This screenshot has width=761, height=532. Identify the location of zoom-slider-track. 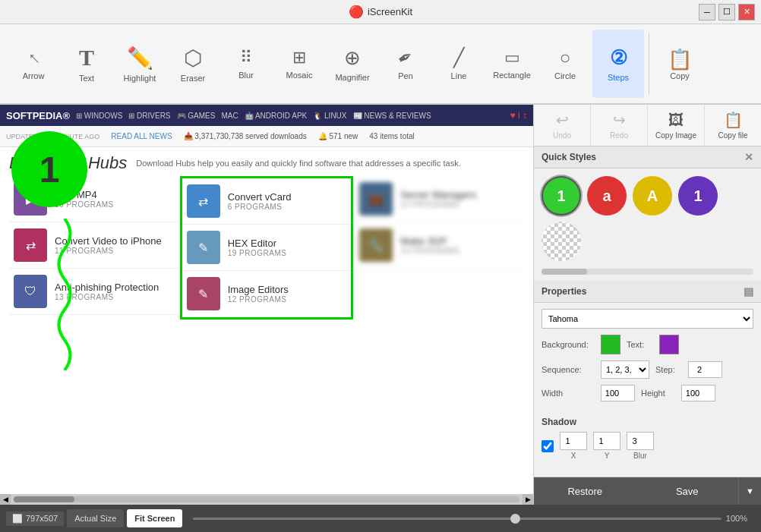
(457, 519).